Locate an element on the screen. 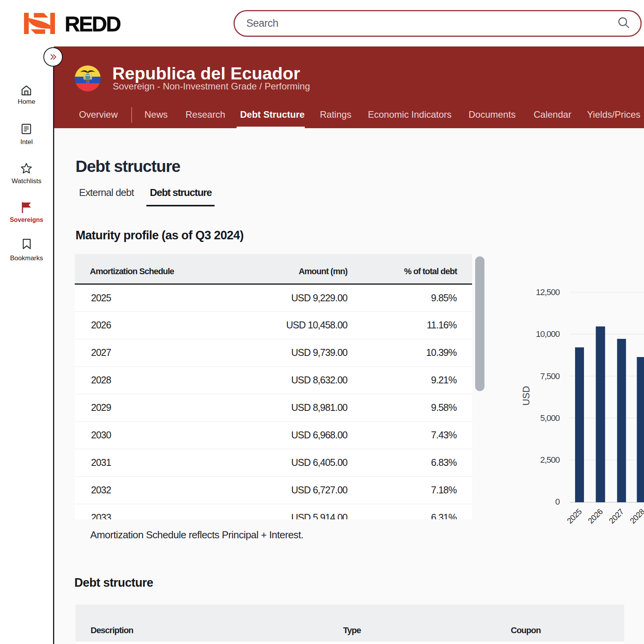  svg-text: 2028 is located at coordinates (636, 516).